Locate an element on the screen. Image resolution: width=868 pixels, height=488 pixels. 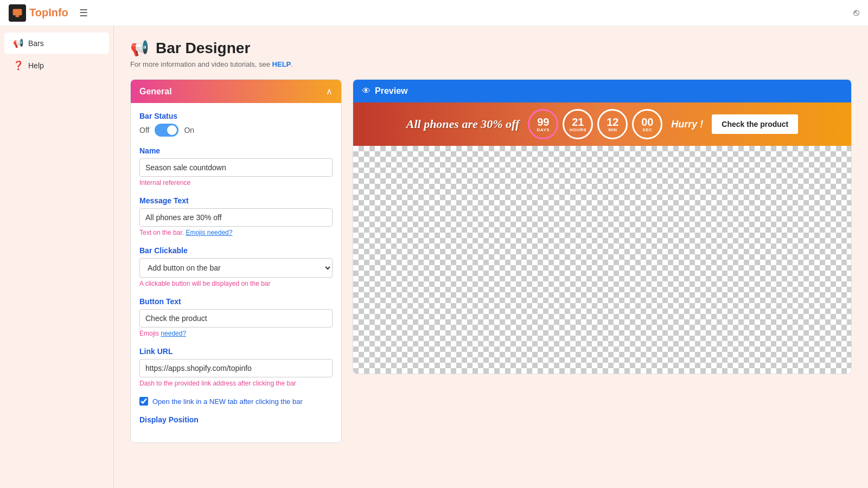
name-hint: Internal reference is located at coordinates (236, 183).